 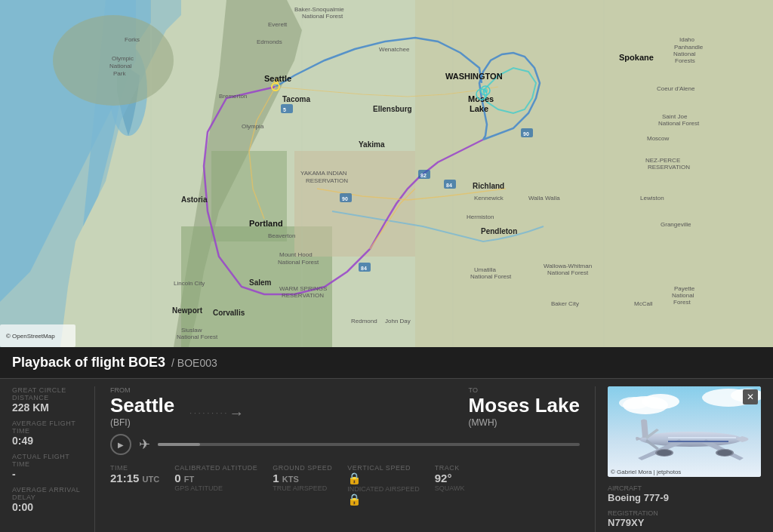 What do you see at coordinates (121, 444) in the screenshot?
I see `play-button: ▶` at bounding box center [121, 444].